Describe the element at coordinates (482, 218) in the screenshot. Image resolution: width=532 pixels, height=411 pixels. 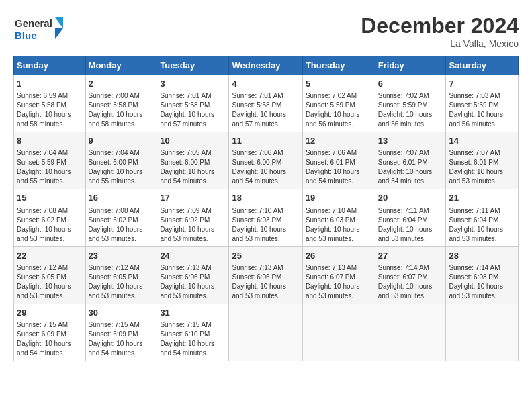
I see `table-cell: 21Sunrise: 7:11 AMSunset: 6:04 PMDayligh…` at that location.